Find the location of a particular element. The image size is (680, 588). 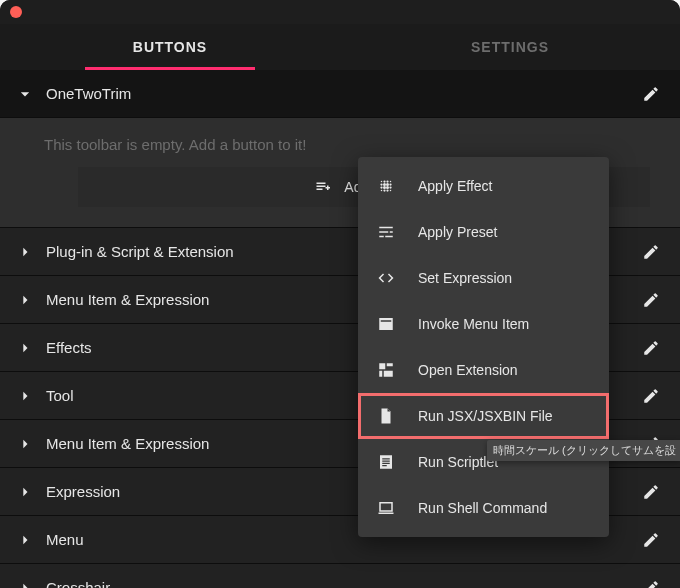

menu-item-label: Run JSX/JSXBIN File is located at coordinates (486, 416).